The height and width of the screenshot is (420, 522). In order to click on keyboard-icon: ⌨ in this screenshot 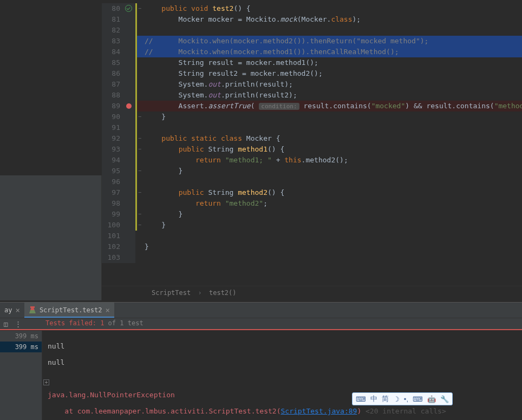, I will do `click(418, 399)`.